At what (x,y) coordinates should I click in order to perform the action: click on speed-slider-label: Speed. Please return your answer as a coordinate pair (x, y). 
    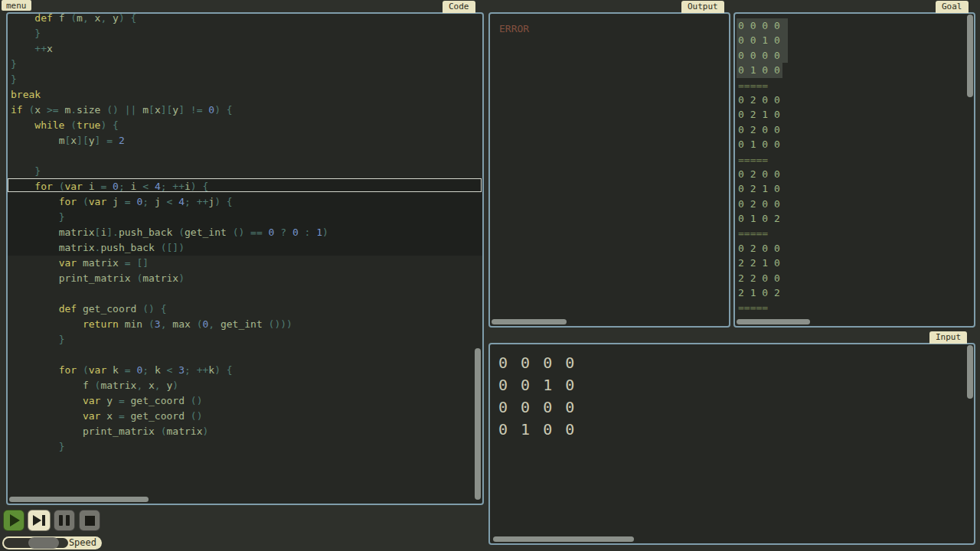
    Looking at the image, I should click on (83, 543).